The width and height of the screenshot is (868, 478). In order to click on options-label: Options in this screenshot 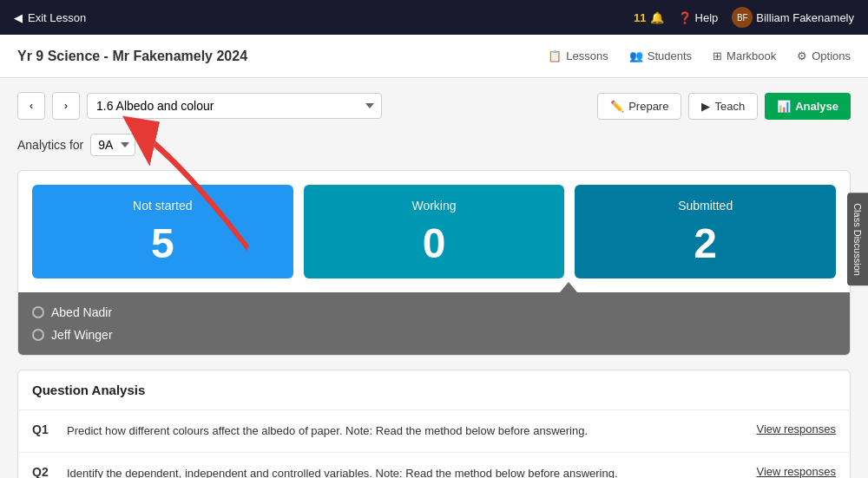, I will do `click(832, 56)`.